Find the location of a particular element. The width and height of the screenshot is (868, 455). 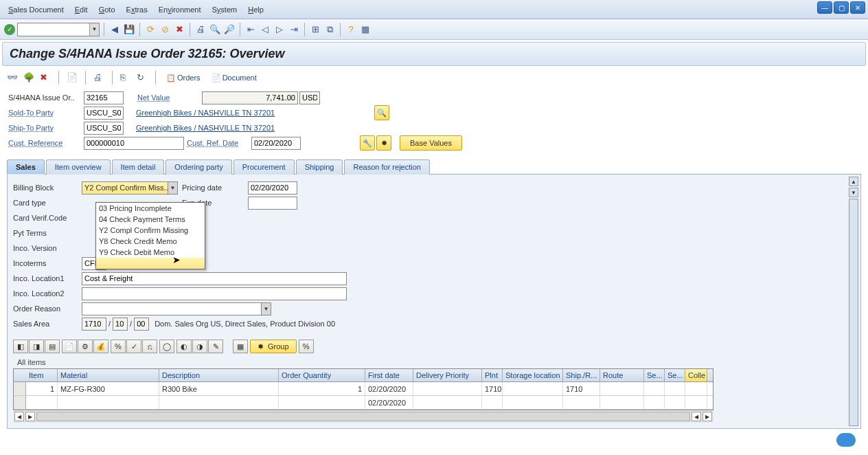

th-material: Material is located at coordinates (108, 375).